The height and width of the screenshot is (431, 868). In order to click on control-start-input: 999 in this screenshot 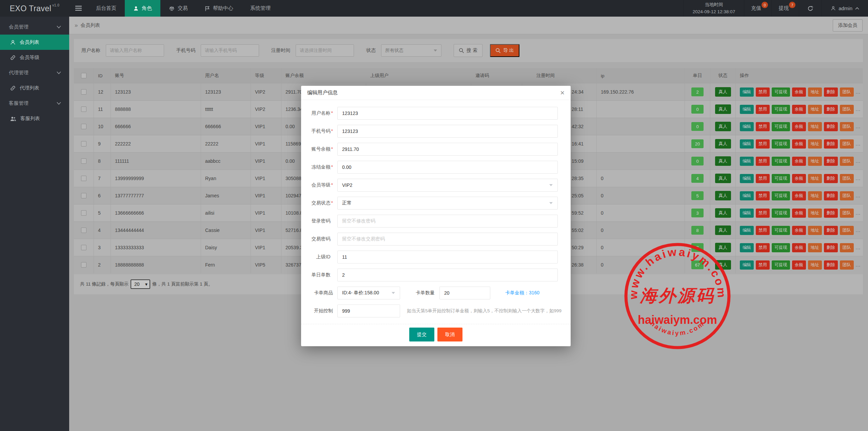, I will do `click(369, 311)`.